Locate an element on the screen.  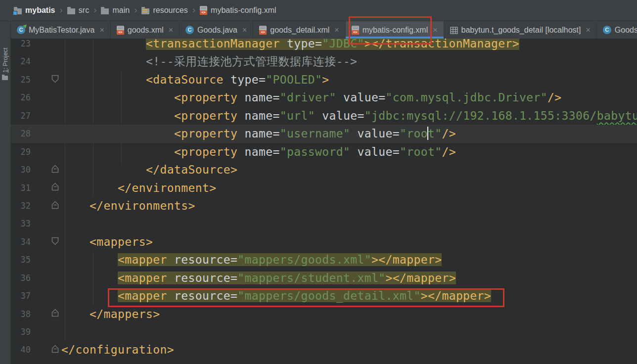
code-line: <property name="password" value="root"/> is located at coordinates (349, 152).